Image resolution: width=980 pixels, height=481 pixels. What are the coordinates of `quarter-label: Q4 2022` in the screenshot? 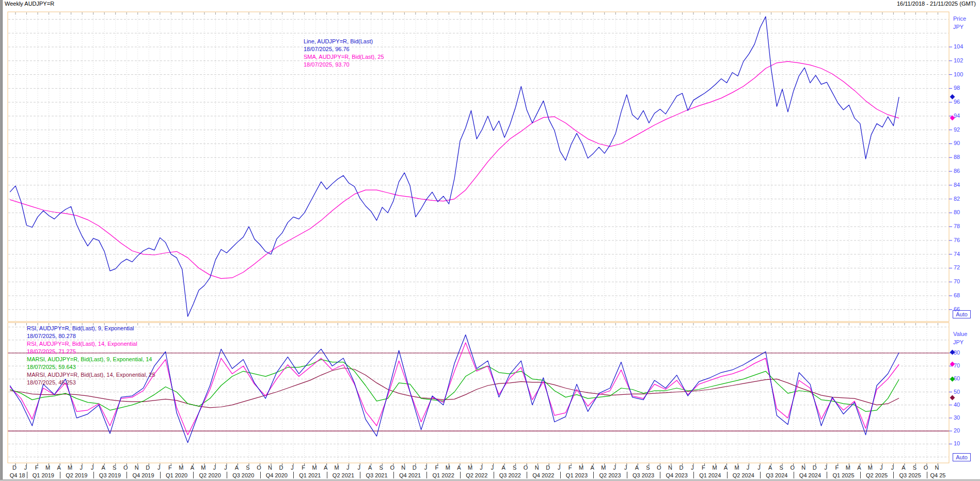 It's located at (543, 475).